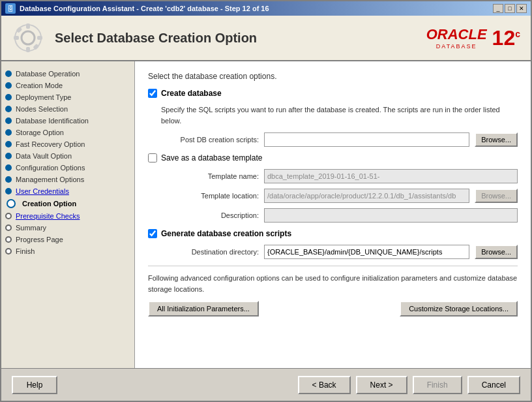 The image size is (532, 402). I want to click on post-db-scripts-row: Post DB creation scripts: Browse..., so click(339, 140).